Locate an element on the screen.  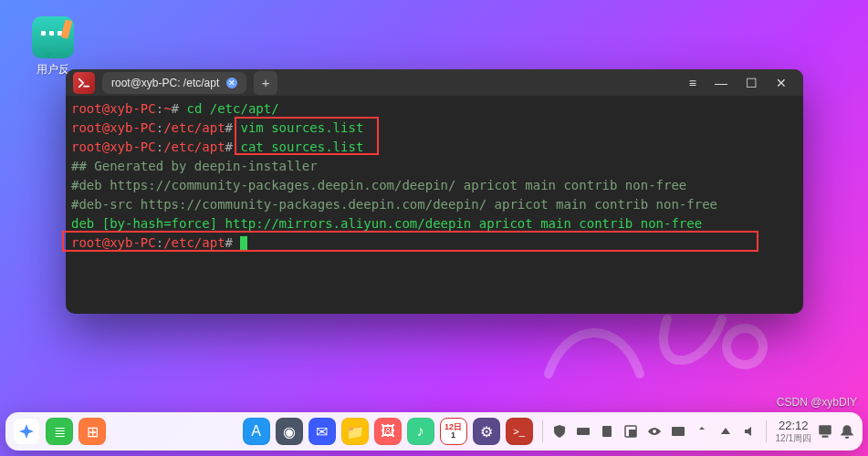
dock-app-store: A is located at coordinates (256, 431).